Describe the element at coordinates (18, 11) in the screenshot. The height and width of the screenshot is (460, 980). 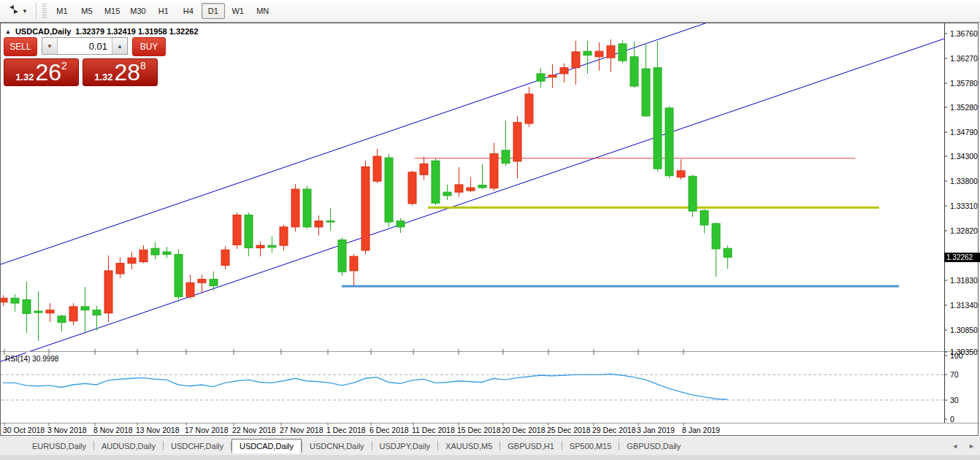
I see `chart-tools-dropdown-button: ▼` at that location.